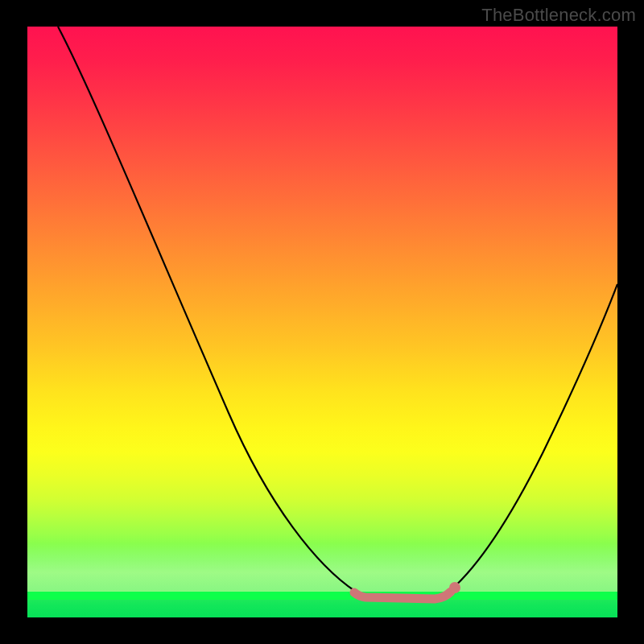 This screenshot has height=644, width=644. What do you see at coordinates (455, 588) in the screenshot?
I see `marker-dot` at bounding box center [455, 588].